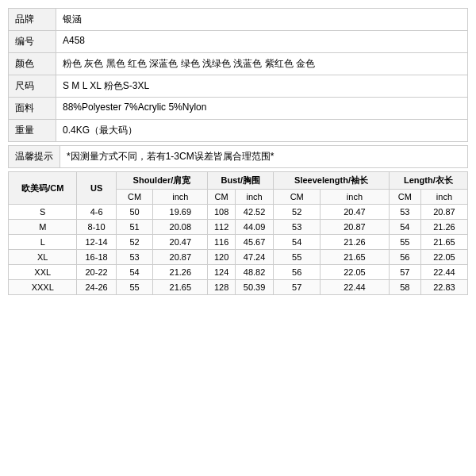  I want to click on length-inch-cell: 21.65, so click(444, 243).